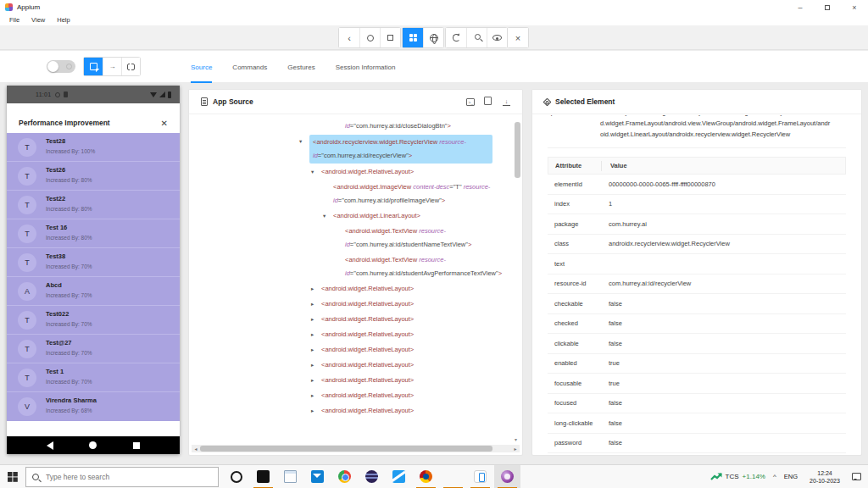  I want to click on source-tree-node: ▾<android.widget.LinearLayout>, so click(351, 216).